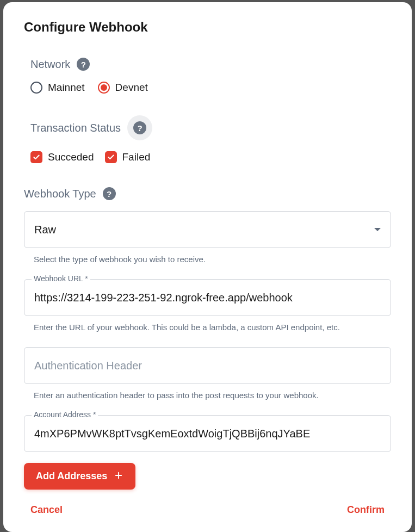 The width and height of the screenshot is (415, 532). I want to click on webhook-type-label-row: Webhook Type ?, so click(208, 194).